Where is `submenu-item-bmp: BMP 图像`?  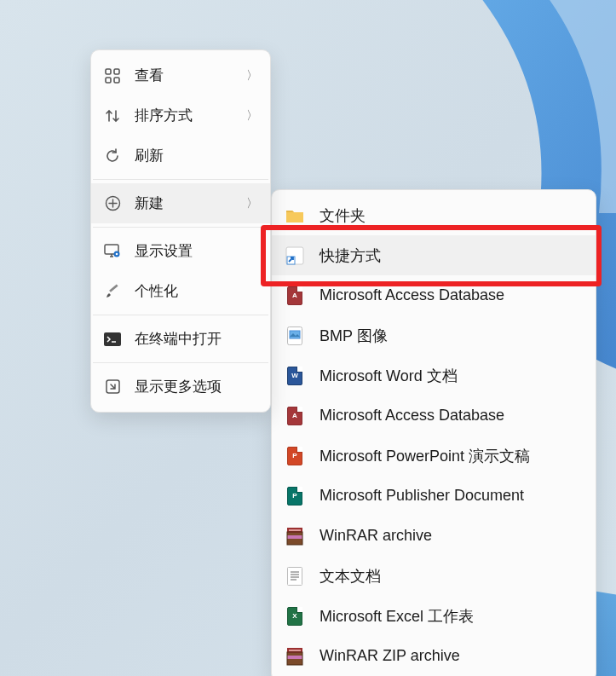 submenu-item-bmp: BMP 图像 is located at coordinates (434, 336).